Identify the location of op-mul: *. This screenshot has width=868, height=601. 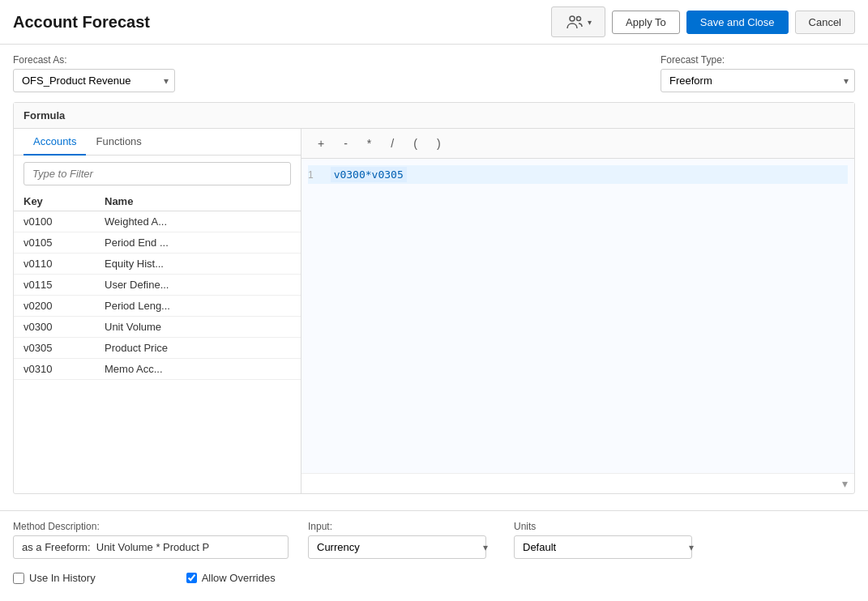
(370, 143).